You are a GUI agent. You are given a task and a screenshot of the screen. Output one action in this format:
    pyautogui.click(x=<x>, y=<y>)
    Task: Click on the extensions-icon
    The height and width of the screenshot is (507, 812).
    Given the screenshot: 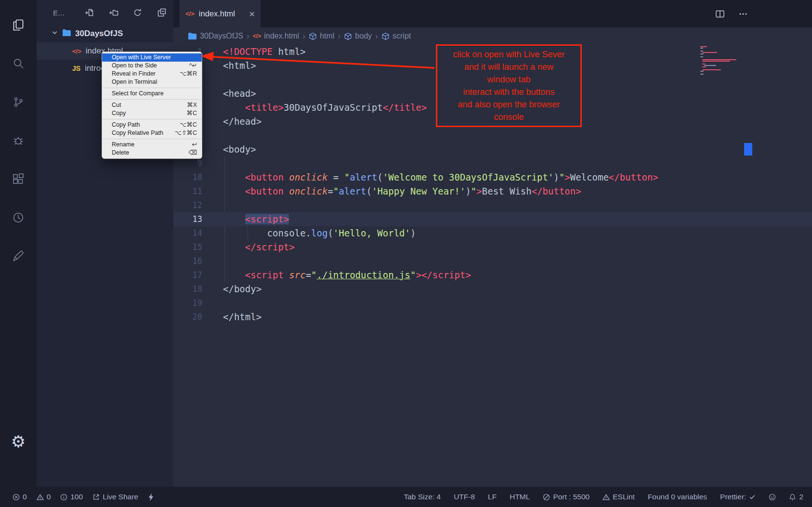 What is the action you would take?
    pyautogui.click(x=18, y=179)
    